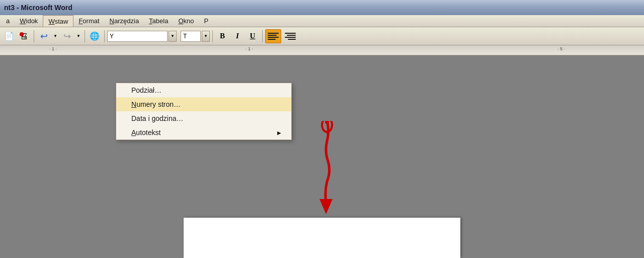 Image resolution: width=644 pixels, height=258 pixels. What do you see at coordinates (322, 50) in the screenshot?
I see `ruler-content: · 1 · · 1 · · 5 ·` at bounding box center [322, 50].